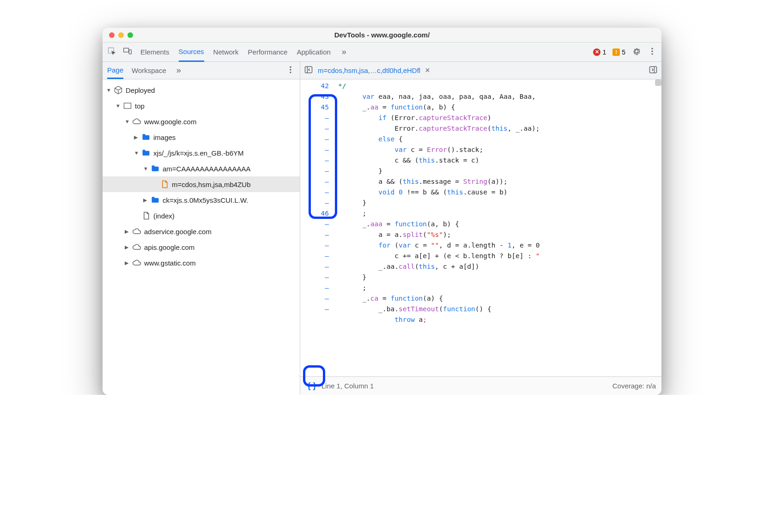 This screenshot has height=532, width=764. I want to click on main-toolbar: Elements Sources Network Performance App…, so click(382, 52).